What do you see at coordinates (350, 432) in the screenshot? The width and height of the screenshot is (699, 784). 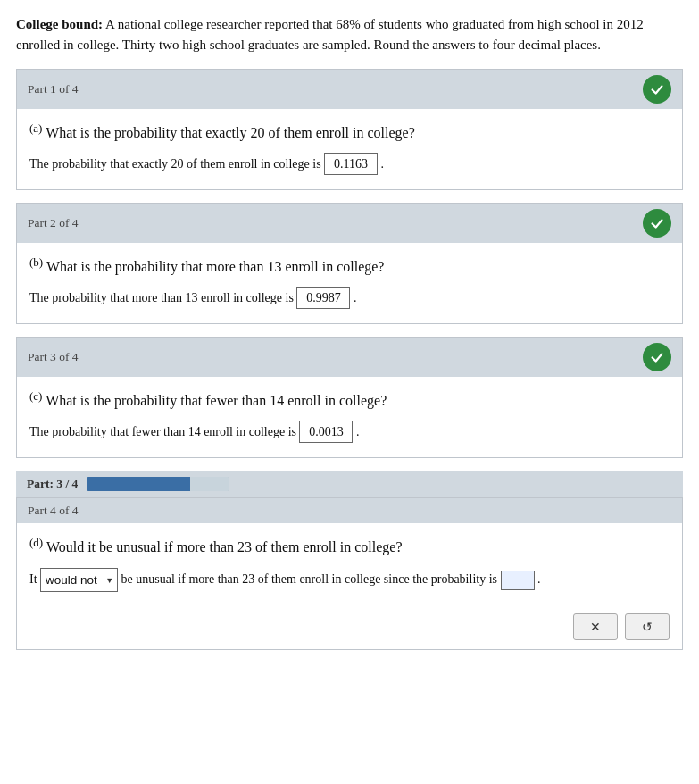 I see `part3-answer: The probability that fewer than 14 enrol…` at bounding box center [350, 432].